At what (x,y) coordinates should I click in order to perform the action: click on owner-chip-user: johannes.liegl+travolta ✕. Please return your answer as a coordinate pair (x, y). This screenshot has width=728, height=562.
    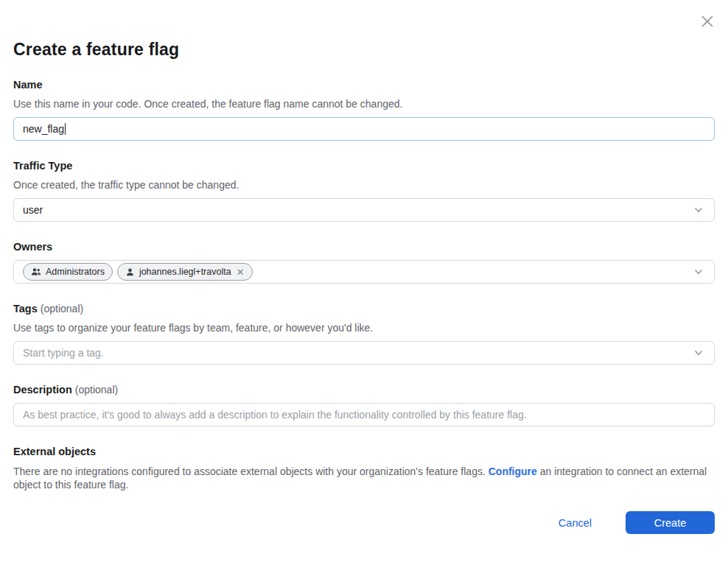
    Looking at the image, I should click on (185, 272).